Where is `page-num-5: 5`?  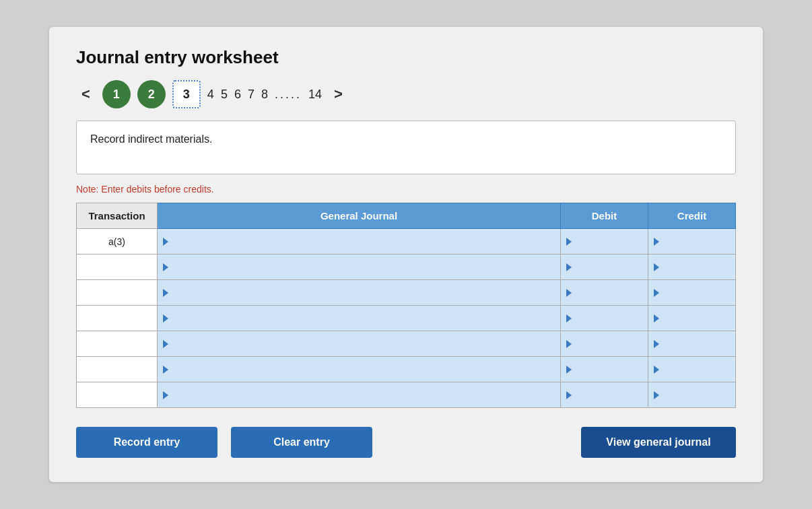
page-num-5: 5 is located at coordinates (224, 94).